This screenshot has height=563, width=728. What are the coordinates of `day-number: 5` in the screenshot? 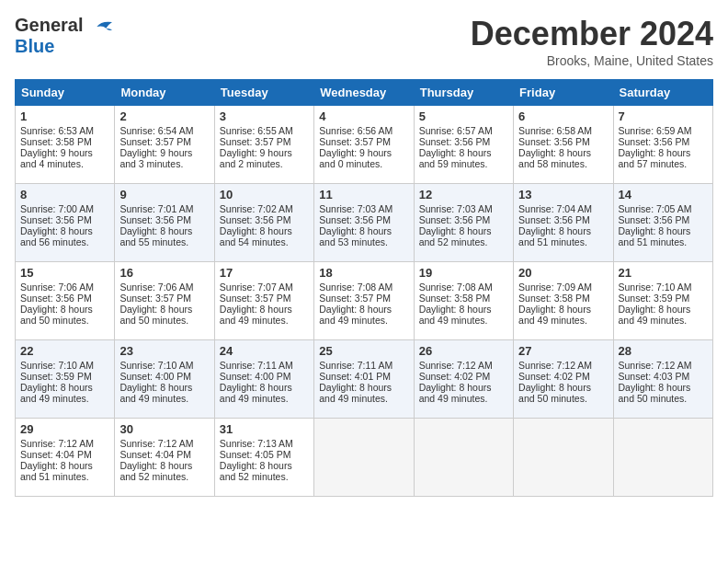 It's located at (463, 116).